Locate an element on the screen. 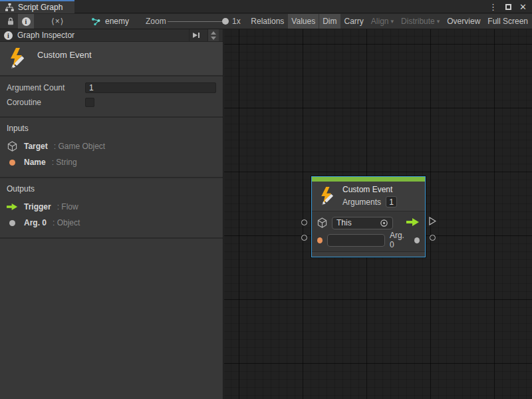 The width and height of the screenshot is (532, 399). argument-count-row: Argument Count 1 is located at coordinates (112, 88).